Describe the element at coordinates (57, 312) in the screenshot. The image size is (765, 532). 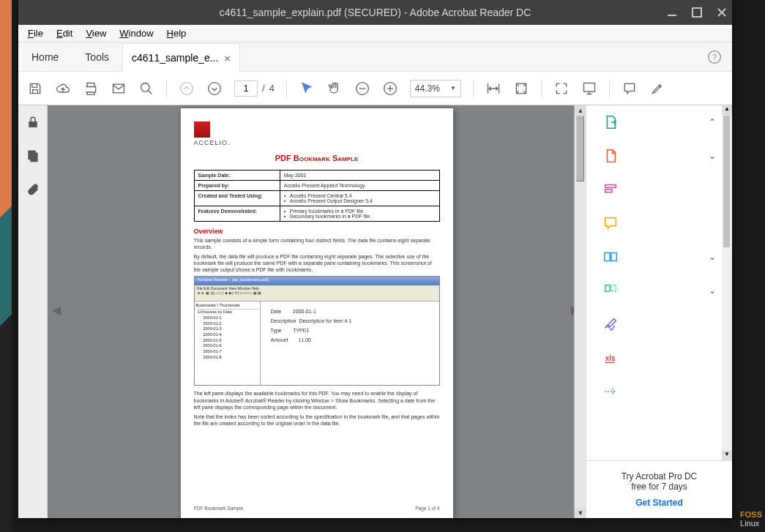
I see `prev-page-arrow-icon: ◀` at that location.